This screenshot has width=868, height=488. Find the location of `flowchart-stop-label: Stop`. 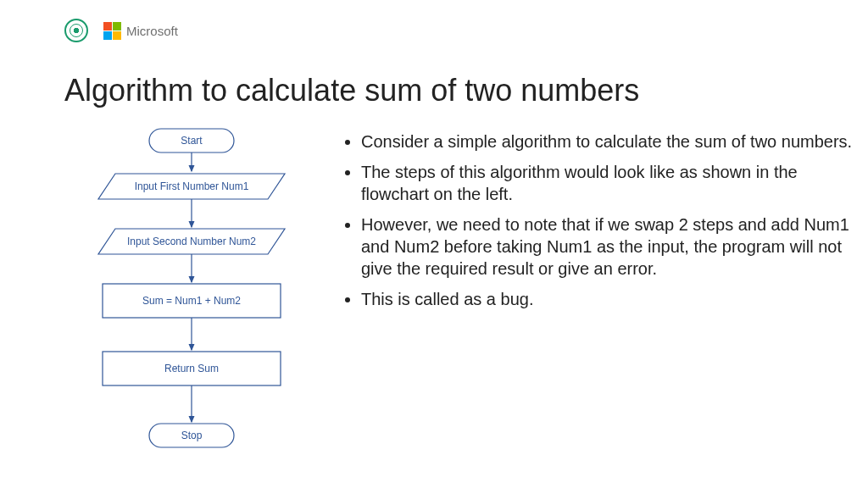

flowchart-stop-label: Stop is located at coordinates (192, 435).